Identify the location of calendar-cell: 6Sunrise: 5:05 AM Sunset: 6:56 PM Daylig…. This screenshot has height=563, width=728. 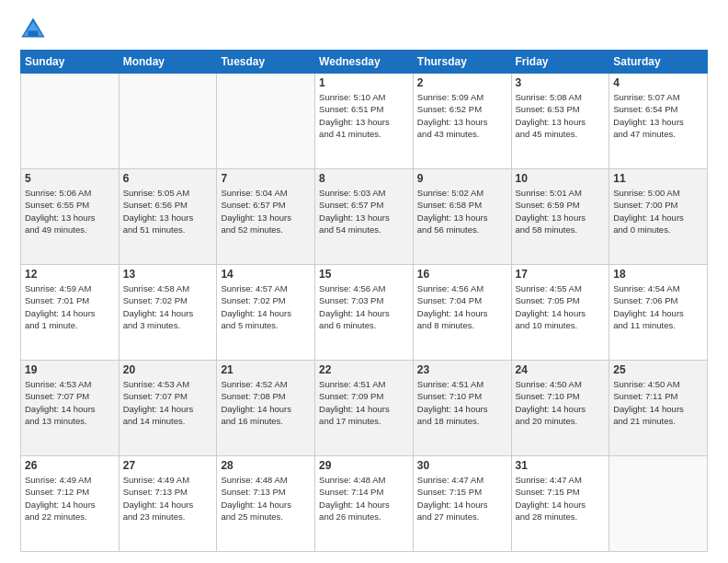
(167, 217).